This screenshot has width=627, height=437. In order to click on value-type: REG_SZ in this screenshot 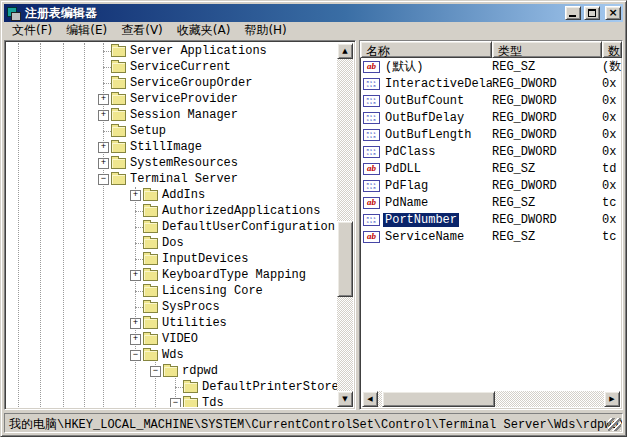, I will do `click(547, 237)`.